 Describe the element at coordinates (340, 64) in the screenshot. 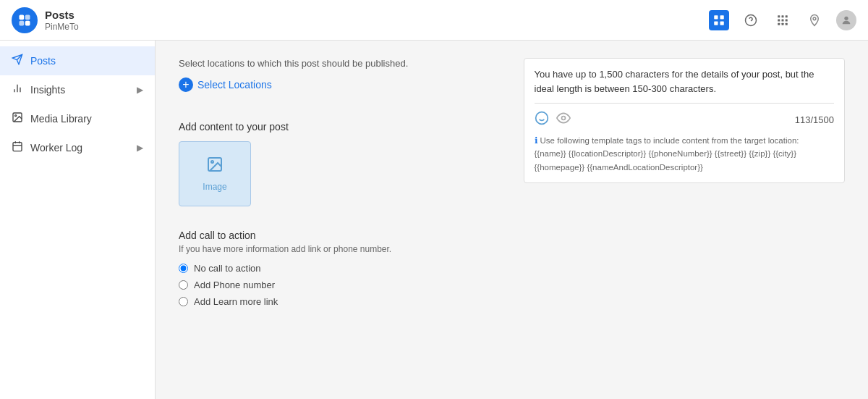

I see `select-locations-hint: Select locations to which this post shou…` at that location.